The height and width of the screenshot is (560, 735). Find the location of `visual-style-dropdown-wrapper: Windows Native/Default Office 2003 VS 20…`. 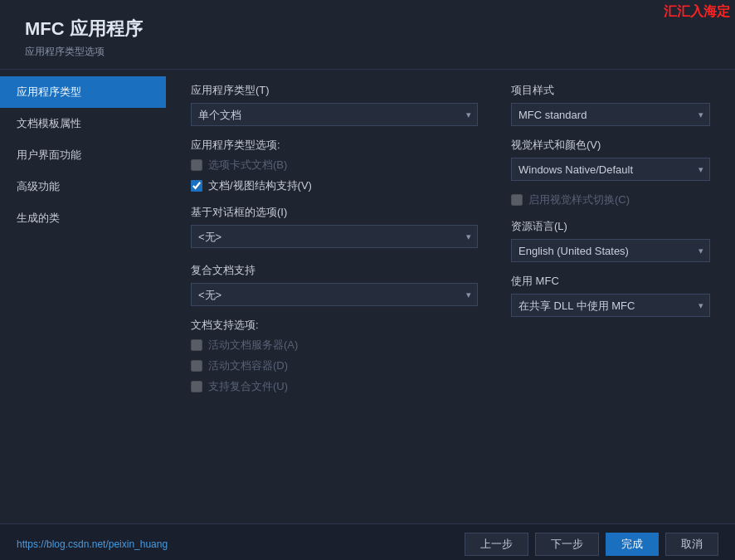

visual-style-dropdown-wrapper: Windows Native/Default Office 2003 VS 20… is located at coordinates (611, 169).